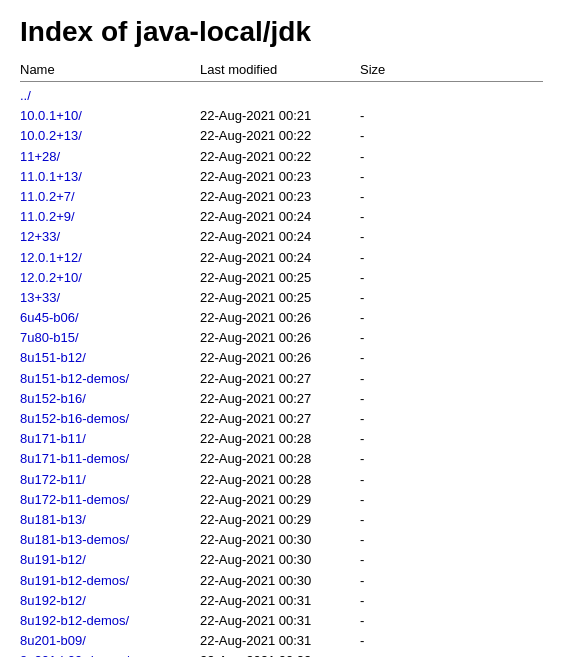  I want to click on table-row: 8u152-b16/22-Aug-2021 00:27-, so click(282, 399).